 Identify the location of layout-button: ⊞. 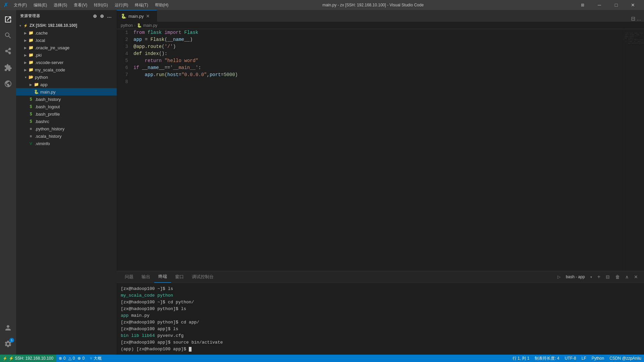
(583, 5).